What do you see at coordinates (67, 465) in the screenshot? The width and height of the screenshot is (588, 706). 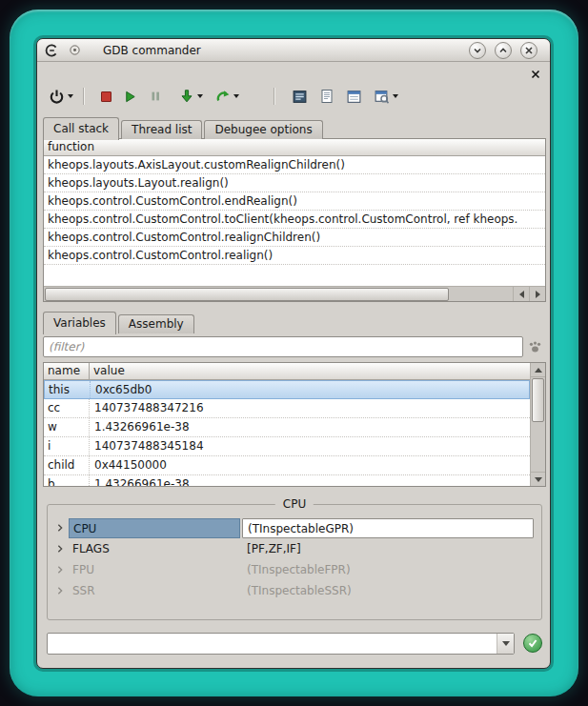 I see `variable-name: child` at bounding box center [67, 465].